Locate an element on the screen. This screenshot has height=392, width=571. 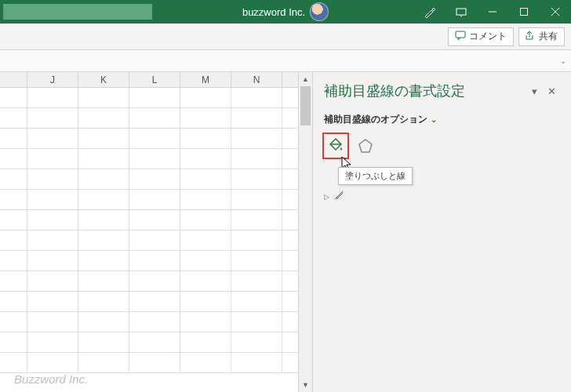
share-button: 共有 is located at coordinates (541, 37).